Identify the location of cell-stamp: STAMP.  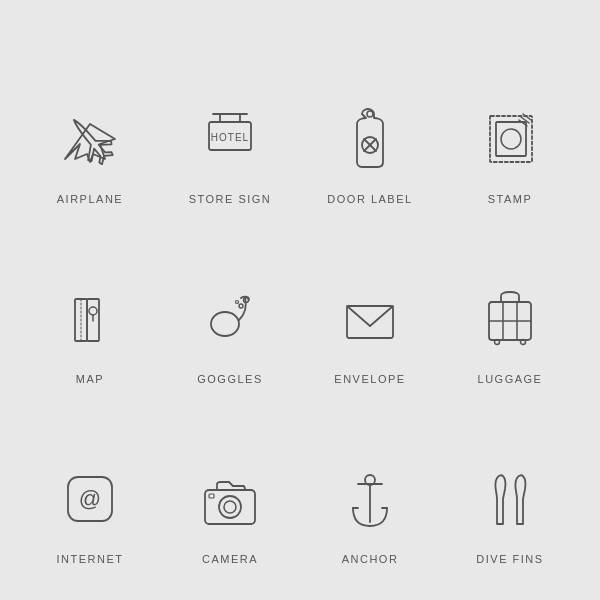
(510, 120).